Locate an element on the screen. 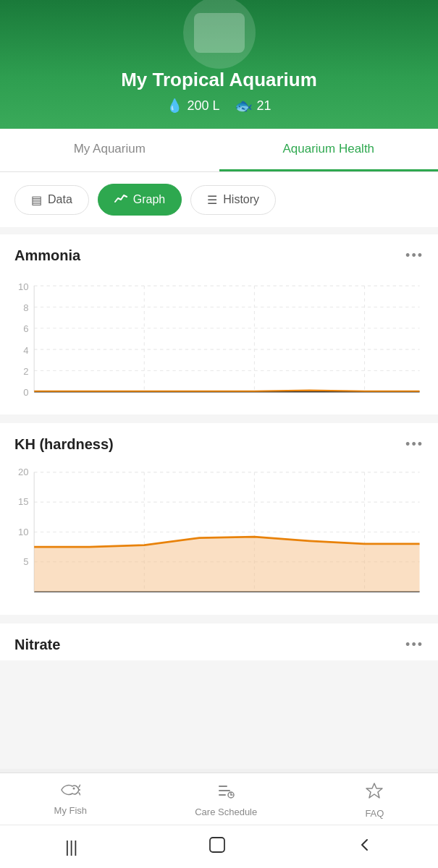  graph-filter-button: Graph is located at coordinates (140, 200).